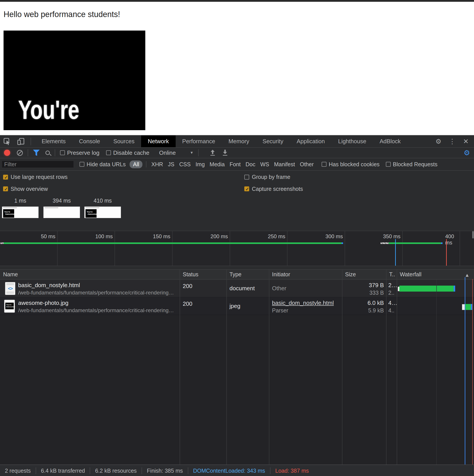  Describe the element at coordinates (467, 153) in the screenshot. I see `network-settings-gear-icon: ⚙` at that location.